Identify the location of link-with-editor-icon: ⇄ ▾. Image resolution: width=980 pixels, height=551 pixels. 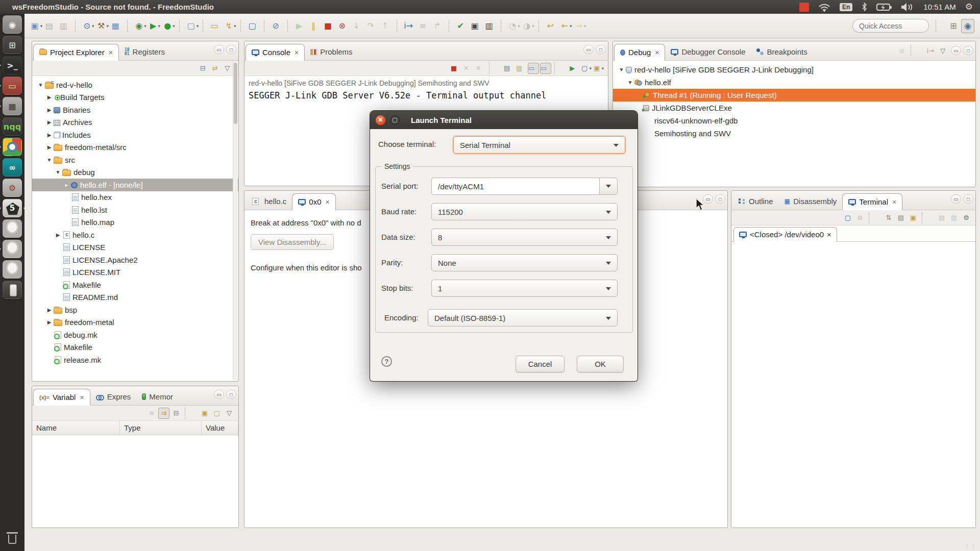
(217, 68).